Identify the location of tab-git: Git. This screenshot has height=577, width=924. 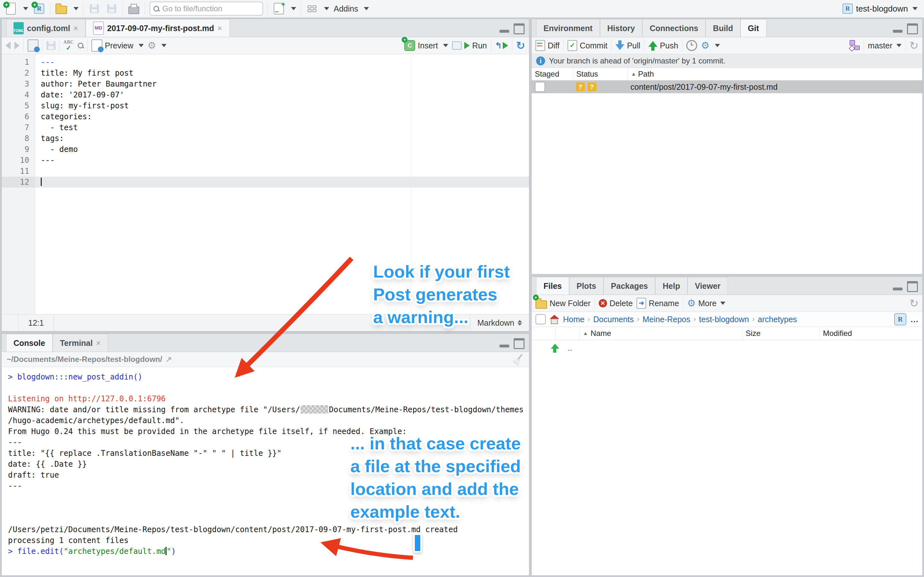
(753, 28).